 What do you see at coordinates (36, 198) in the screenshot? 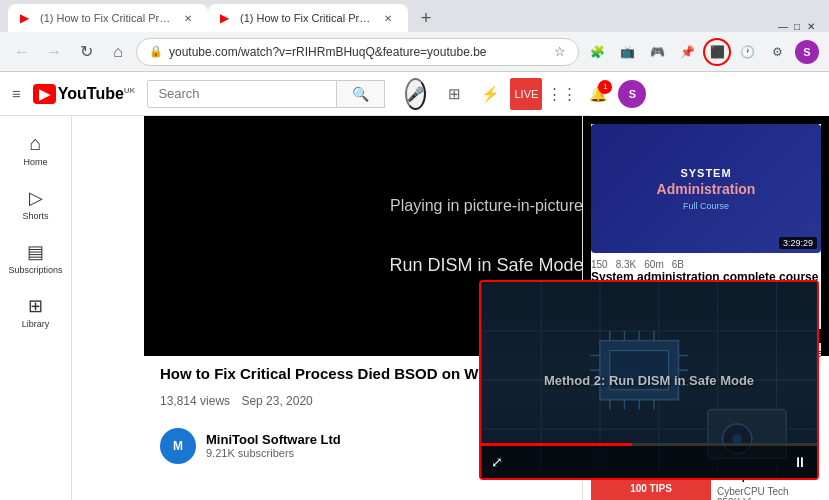
I see `shorts-sidebar-icon: ▷` at bounding box center [36, 198].